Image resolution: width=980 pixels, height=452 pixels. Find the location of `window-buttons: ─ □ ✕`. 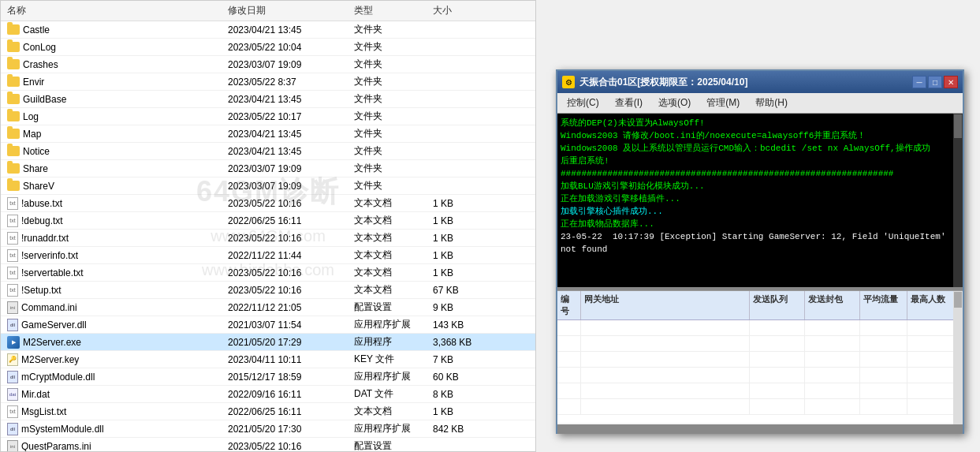

window-buttons: ─ □ ✕ is located at coordinates (935, 82).